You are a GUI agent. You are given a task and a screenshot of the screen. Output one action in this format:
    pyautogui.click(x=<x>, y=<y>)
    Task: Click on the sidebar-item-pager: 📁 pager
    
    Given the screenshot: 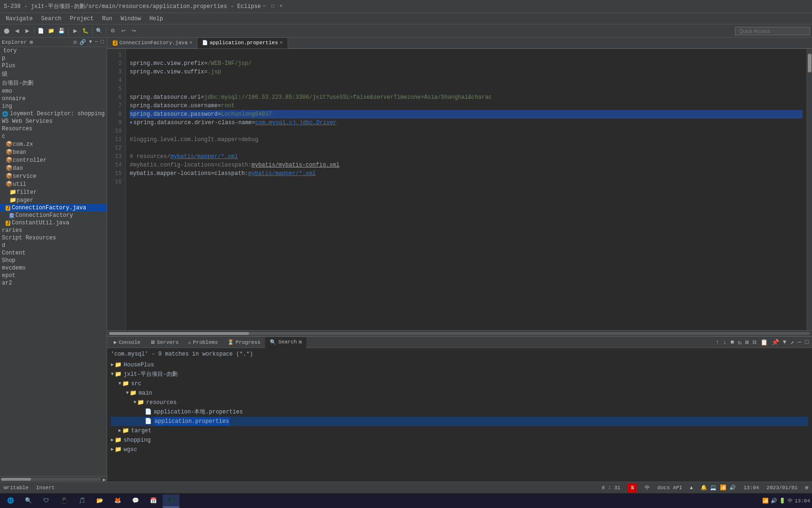 What is the action you would take?
    pyautogui.click(x=54, y=200)
    